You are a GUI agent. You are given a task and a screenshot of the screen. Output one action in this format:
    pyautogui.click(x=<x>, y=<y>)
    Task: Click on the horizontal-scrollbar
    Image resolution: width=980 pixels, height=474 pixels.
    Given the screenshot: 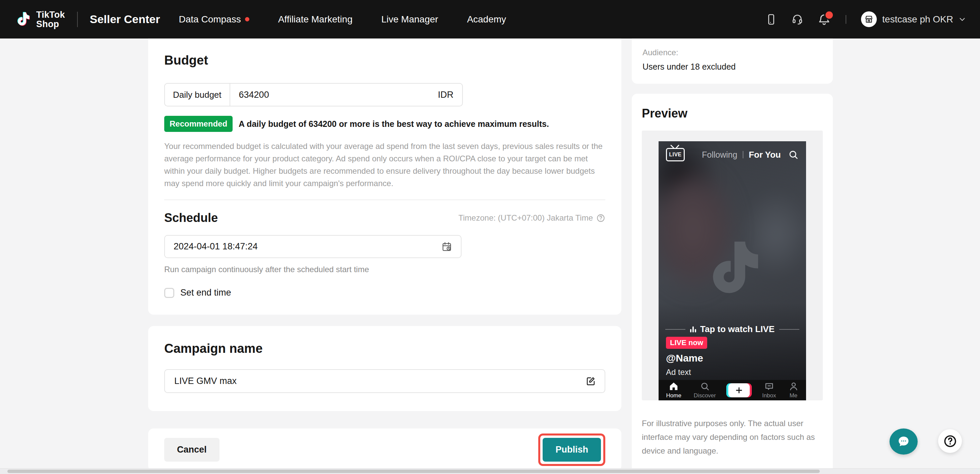 What is the action you would take?
    pyautogui.click(x=490, y=471)
    